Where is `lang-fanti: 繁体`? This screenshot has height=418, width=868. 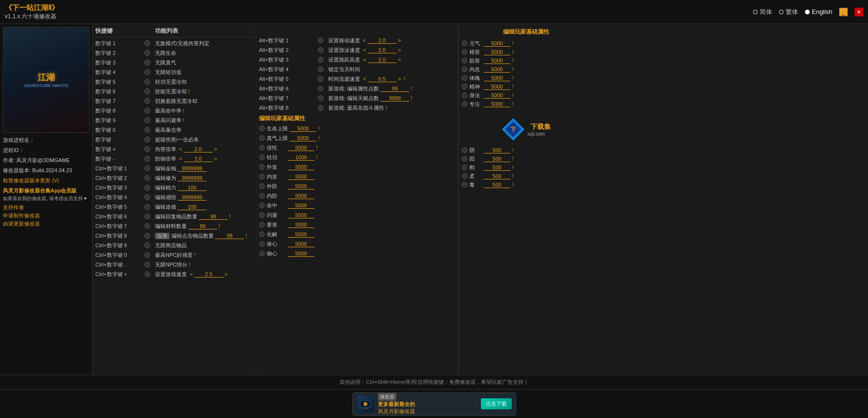 lang-fanti: 繁体 is located at coordinates (789, 12).